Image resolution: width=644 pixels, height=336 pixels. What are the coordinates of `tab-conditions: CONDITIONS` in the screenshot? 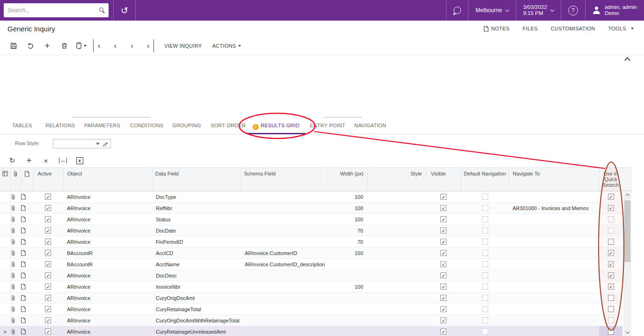 It's located at (147, 126).